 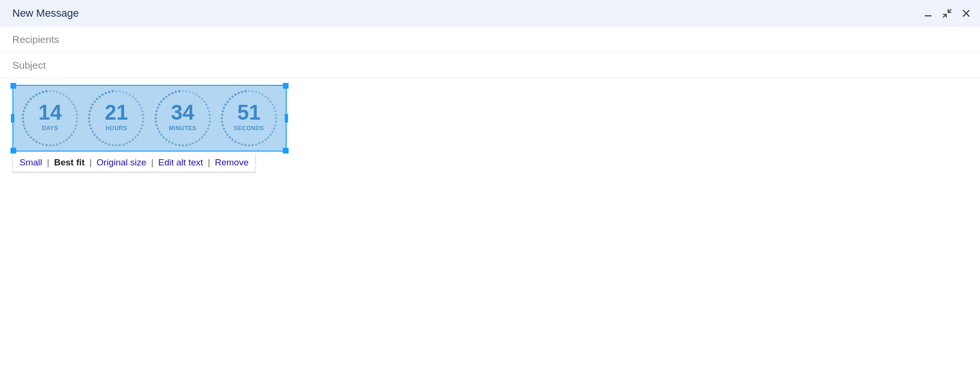 I want to click on image-edit-alt-text: Edit alt text, so click(x=180, y=163).